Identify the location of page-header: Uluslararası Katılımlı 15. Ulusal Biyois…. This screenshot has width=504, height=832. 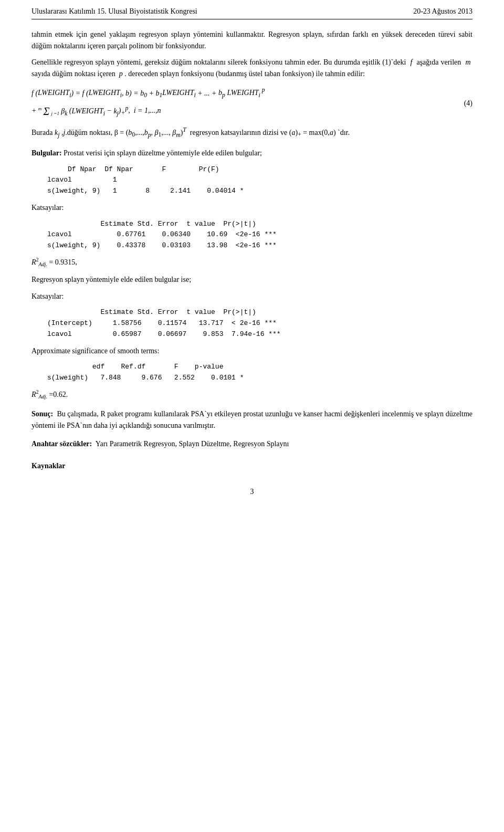
(252, 9).